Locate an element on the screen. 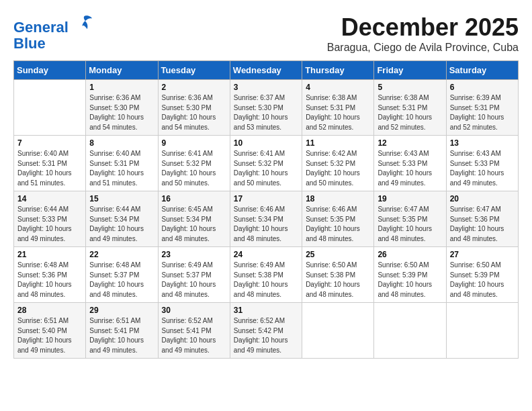  calendar-cell: 2Sunrise: 6:36 AM Sunset: 5:30 PM Daylig… is located at coordinates (193, 107).